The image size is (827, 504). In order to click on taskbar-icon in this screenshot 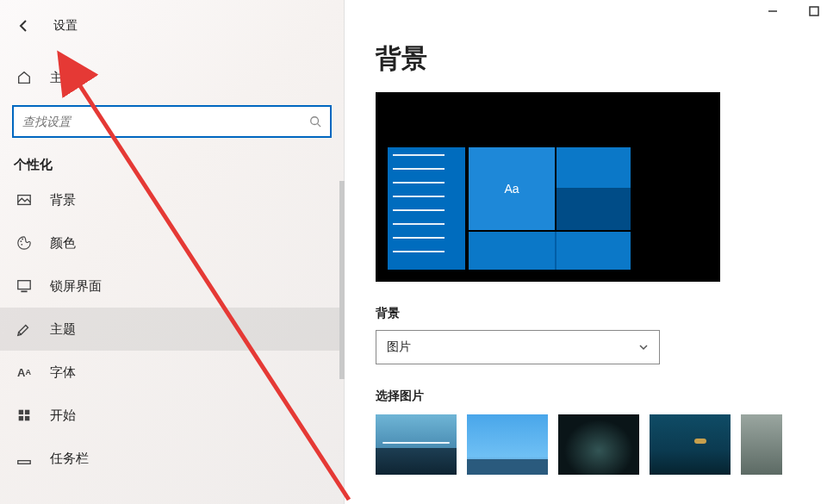, I will do `click(24, 458)`.